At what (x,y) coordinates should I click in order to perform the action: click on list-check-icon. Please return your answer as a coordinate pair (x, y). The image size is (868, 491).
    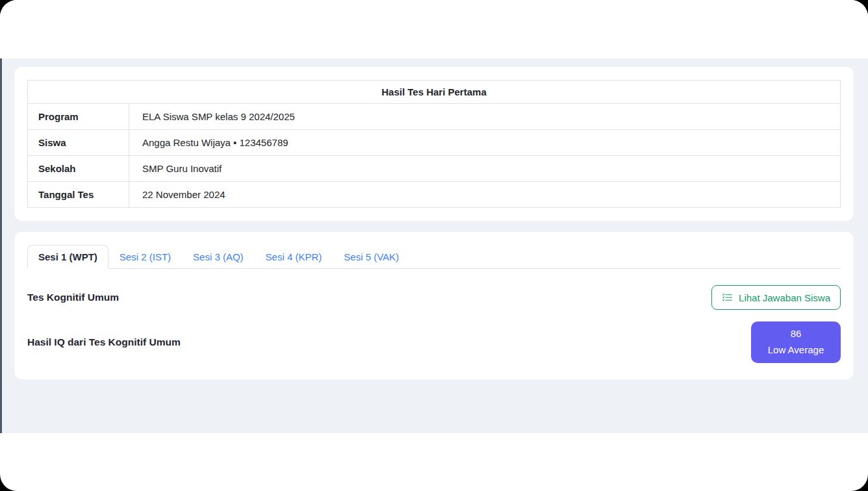
    Looking at the image, I should click on (728, 297).